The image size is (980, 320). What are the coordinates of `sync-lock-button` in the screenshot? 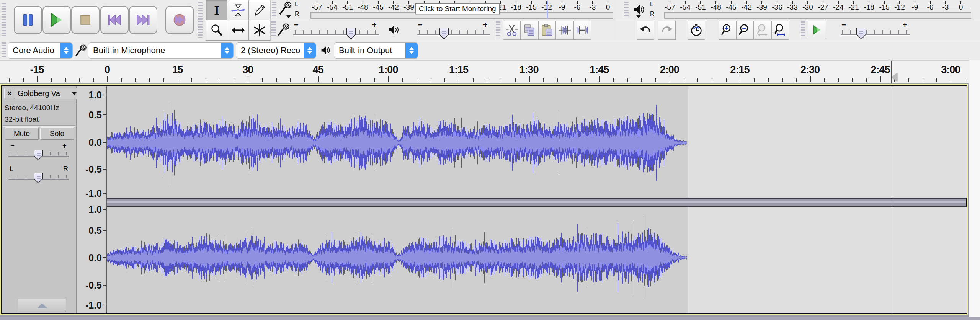 It's located at (696, 30).